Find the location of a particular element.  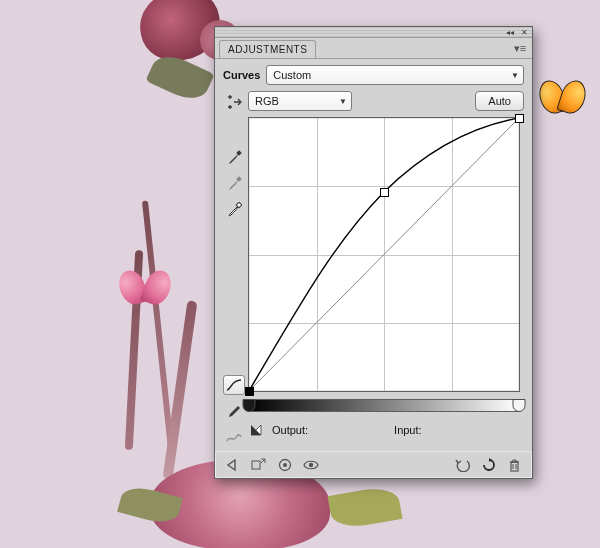

visibility-icon is located at coordinates (311, 465).